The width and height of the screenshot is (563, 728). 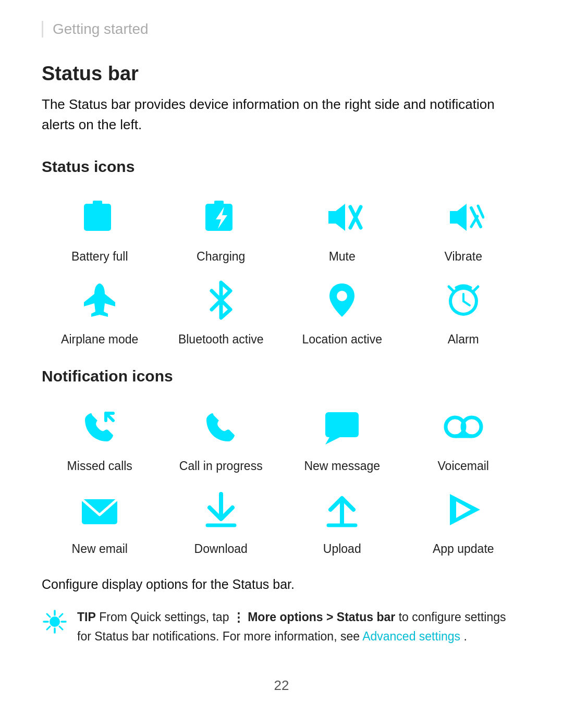 I want to click on bluetooth-label: Bluetooth active, so click(x=221, y=340).